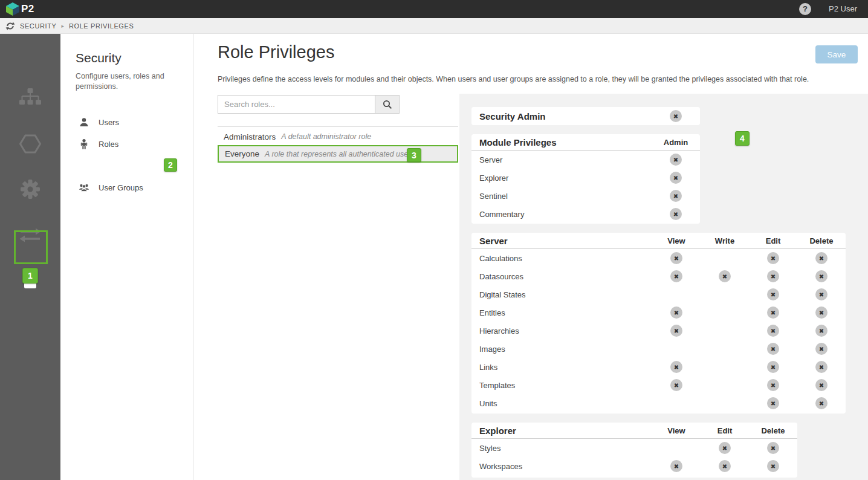  What do you see at coordinates (387, 104) in the screenshot?
I see `search-button` at bounding box center [387, 104].